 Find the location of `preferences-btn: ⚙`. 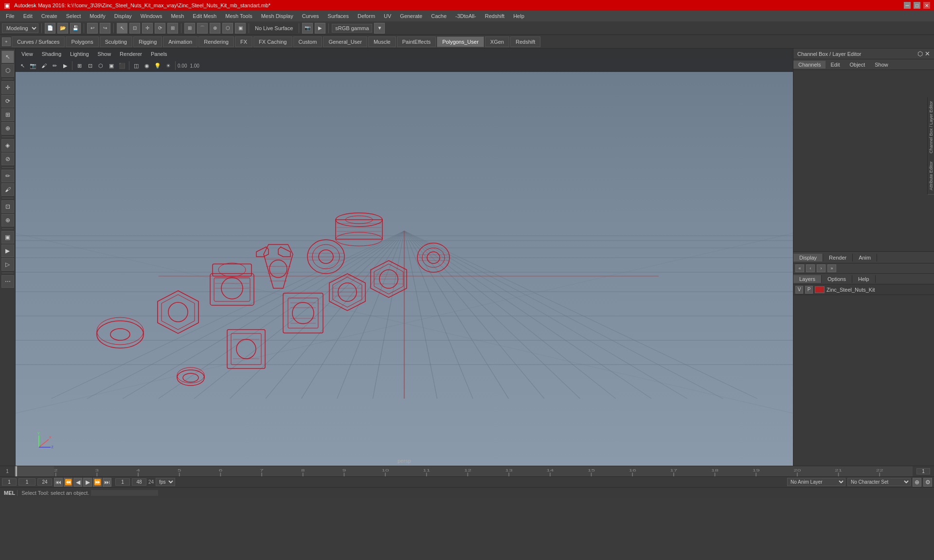

preferences-btn: ⚙ is located at coordinates (928, 482).